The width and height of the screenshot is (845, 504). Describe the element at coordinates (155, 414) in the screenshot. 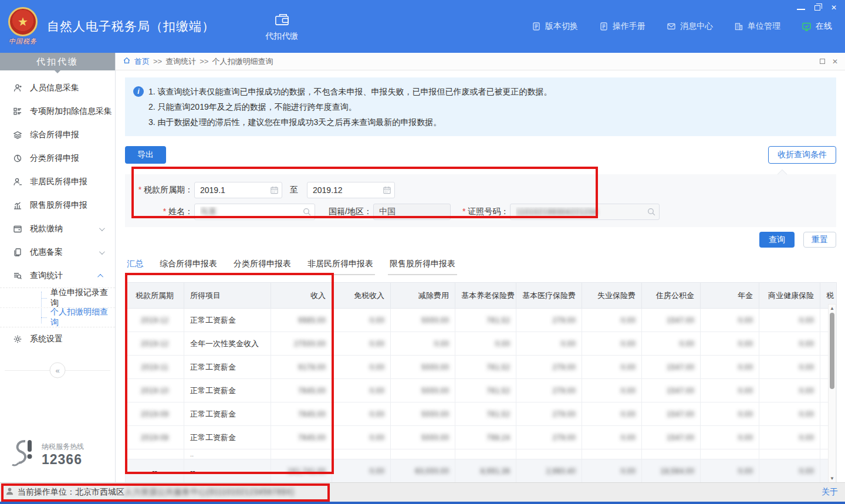

I see `table-cell: 2019-09` at that location.